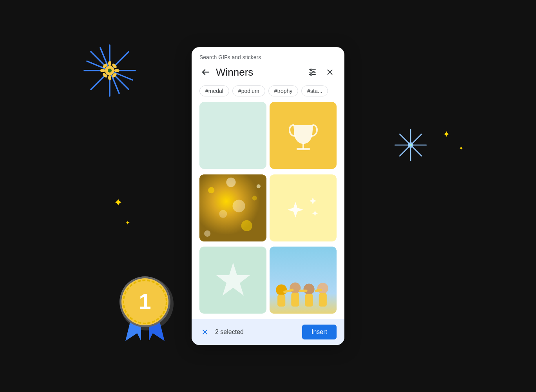  Describe the element at coordinates (268, 332) in the screenshot. I see `bottom-selection-bar: 2 selected Insert` at that location.